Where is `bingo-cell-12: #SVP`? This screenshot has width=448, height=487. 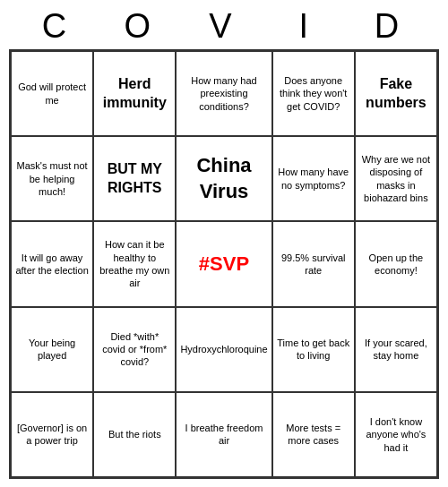
bingo-cell-12: #SVP is located at coordinates (224, 263).